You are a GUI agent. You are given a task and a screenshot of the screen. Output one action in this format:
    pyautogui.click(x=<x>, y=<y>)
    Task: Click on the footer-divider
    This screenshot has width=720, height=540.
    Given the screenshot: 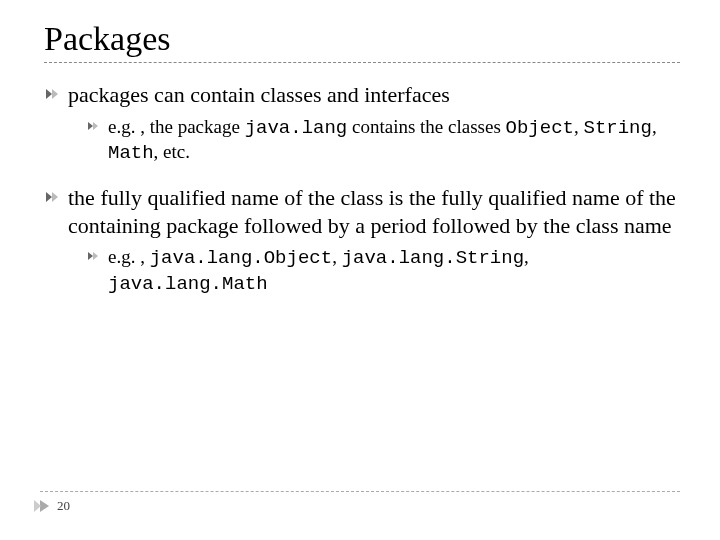 What is the action you would take?
    pyautogui.click(x=360, y=492)
    